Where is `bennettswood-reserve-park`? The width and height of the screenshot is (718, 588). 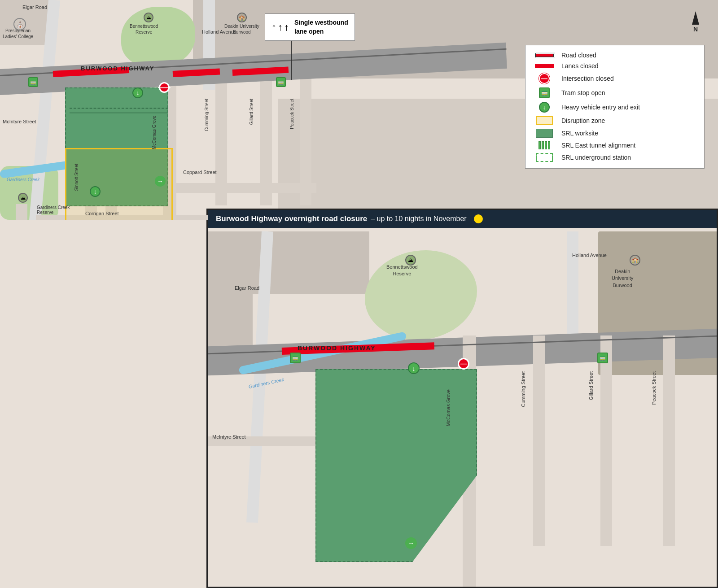 bennettswood-reserve-park is located at coordinates (158, 37).